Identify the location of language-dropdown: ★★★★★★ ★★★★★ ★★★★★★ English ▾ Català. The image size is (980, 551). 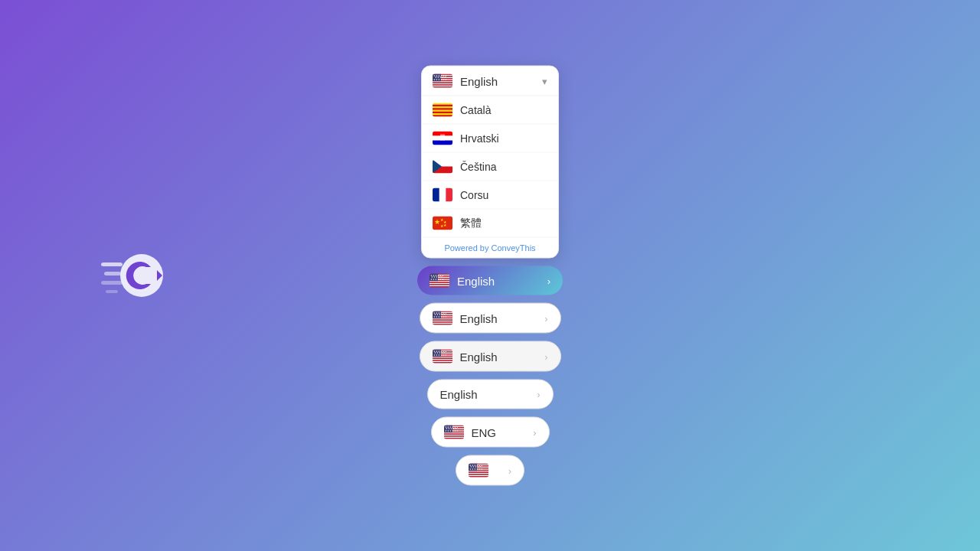
(490, 162).